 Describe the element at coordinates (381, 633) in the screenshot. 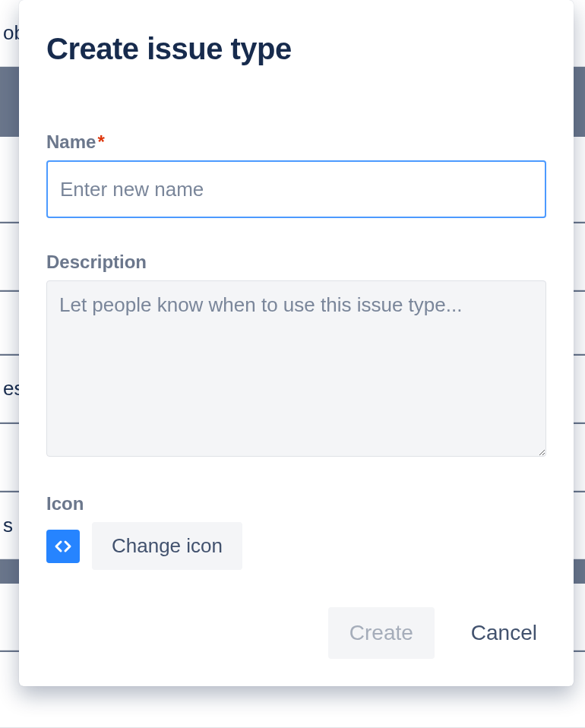

I see `create-button: Create` at that location.